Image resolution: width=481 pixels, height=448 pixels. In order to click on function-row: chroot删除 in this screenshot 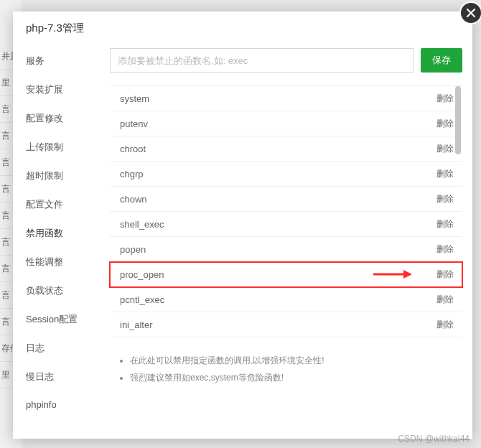, I will do `click(286, 149)`.